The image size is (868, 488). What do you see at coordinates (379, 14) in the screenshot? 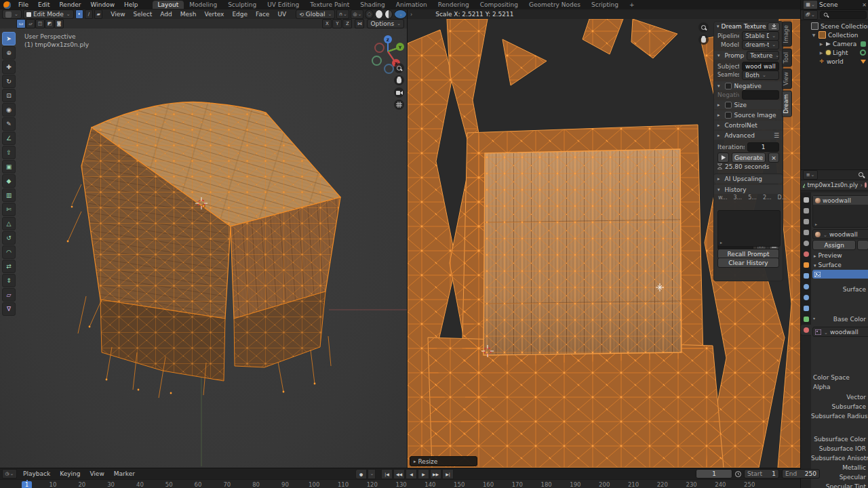
I see `shading-solid-icon` at bounding box center [379, 14].